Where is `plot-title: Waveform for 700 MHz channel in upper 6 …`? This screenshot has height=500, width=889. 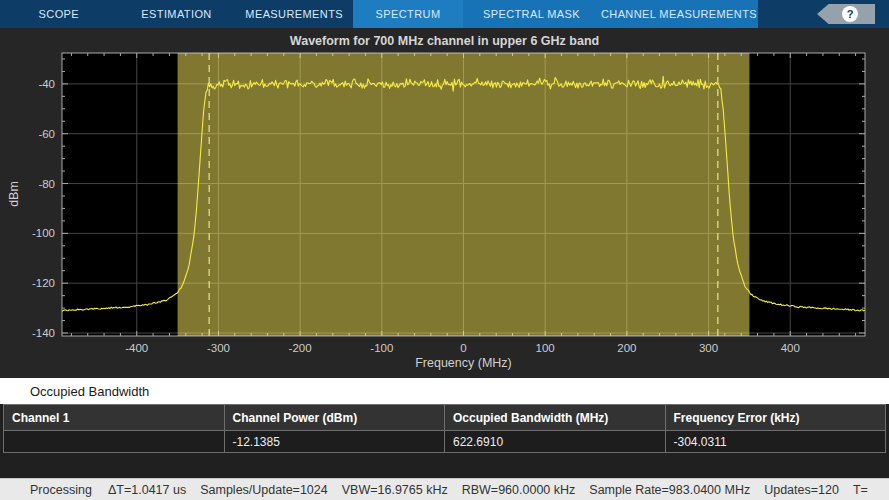
plot-title: Waveform for 700 MHz channel in upper 6 … is located at coordinates (444, 41).